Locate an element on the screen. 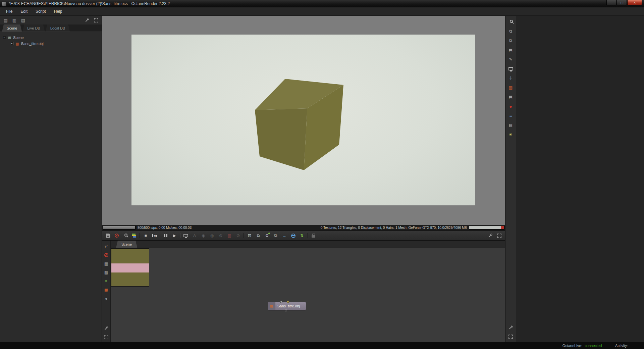  render-progress-bar is located at coordinates (119, 228).